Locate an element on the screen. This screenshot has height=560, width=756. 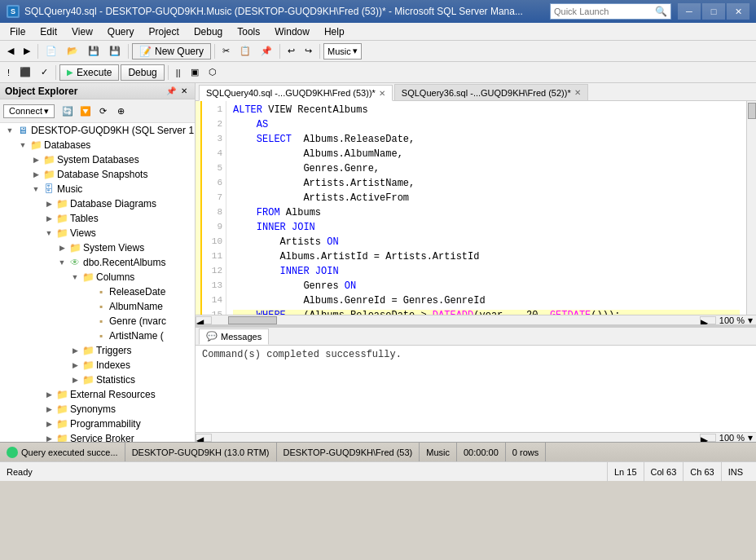
query-btn-3: || is located at coordinates (178, 73).